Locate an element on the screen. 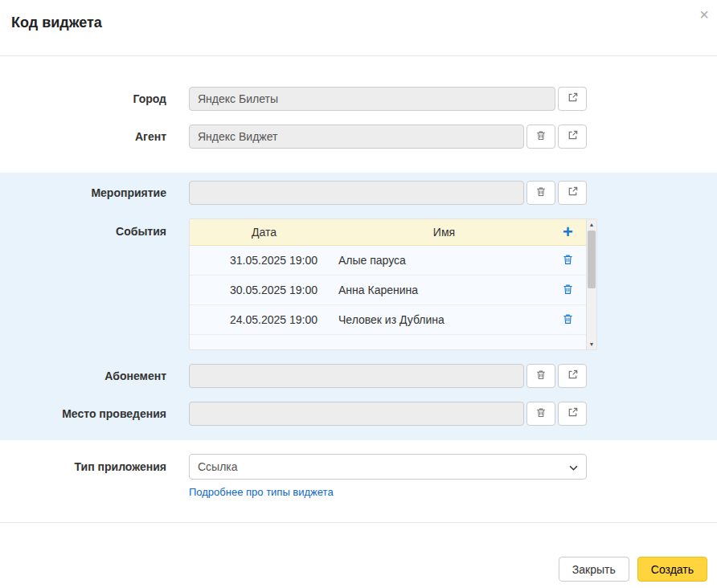 This screenshot has width=717, height=588. widget-types-link: Подробнее про типы виджета is located at coordinates (261, 492).